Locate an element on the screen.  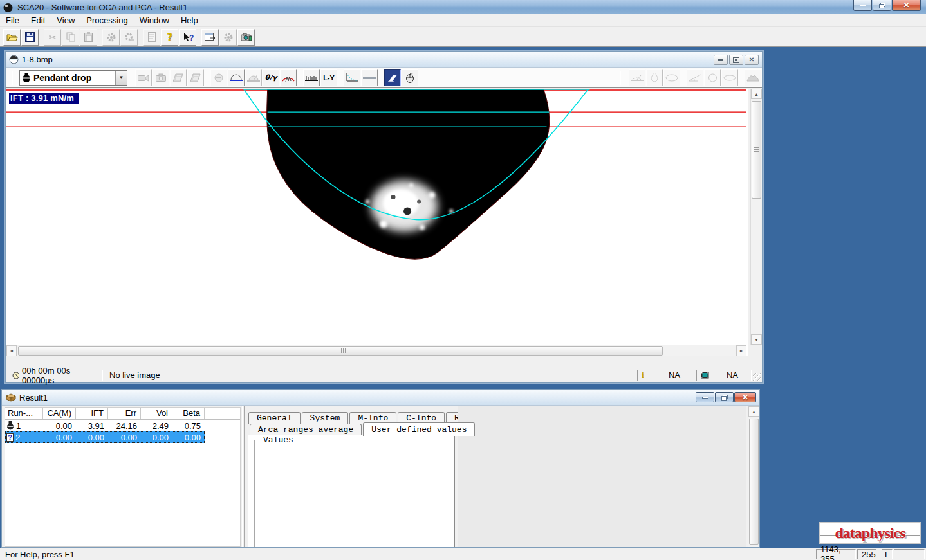
settings-button is located at coordinates (111, 37).